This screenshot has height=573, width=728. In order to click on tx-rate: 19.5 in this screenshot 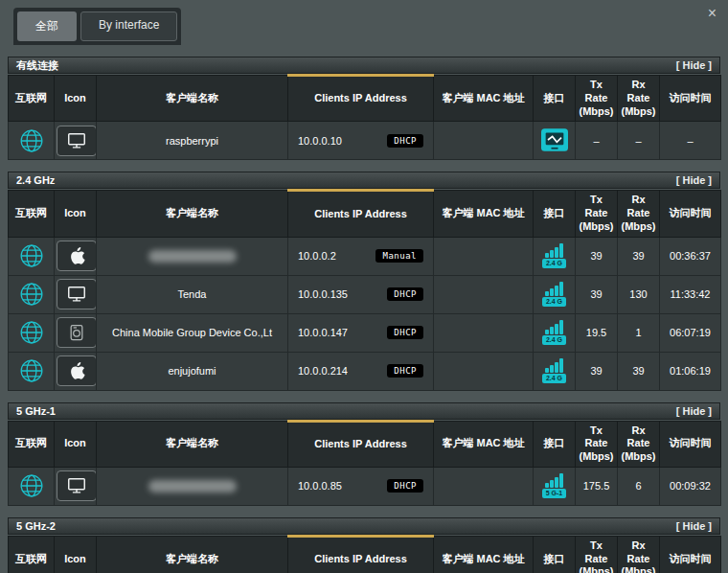, I will do `click(596, 332)`.